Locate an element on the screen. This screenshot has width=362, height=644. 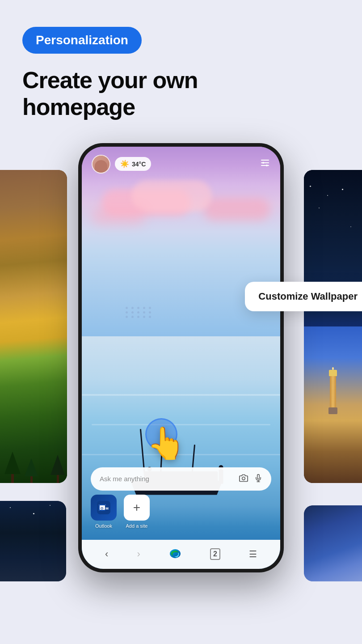
tooltip-text: Customize Wallpaper is located at coordinates (308, 296).